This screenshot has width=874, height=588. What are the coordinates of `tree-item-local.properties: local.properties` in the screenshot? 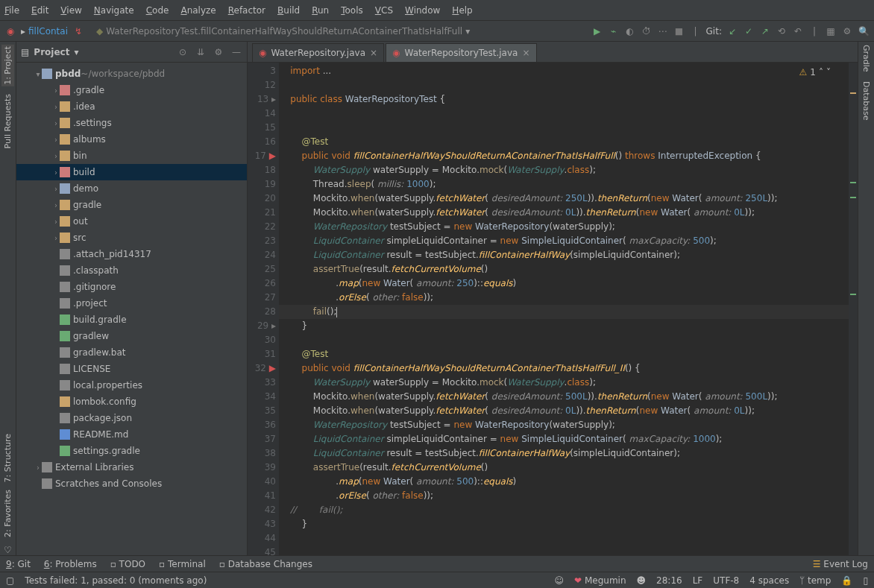 It's located at (131, 385).